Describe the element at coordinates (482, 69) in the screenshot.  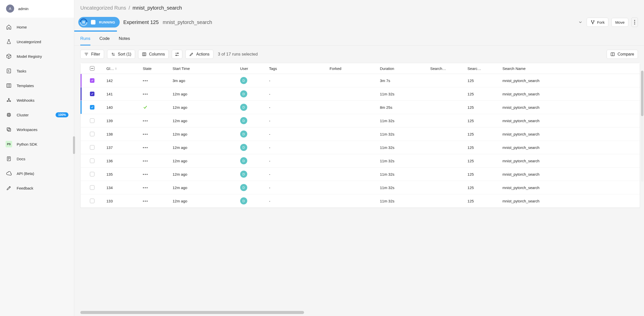
I see `col-search-id: Searc…` at that location.